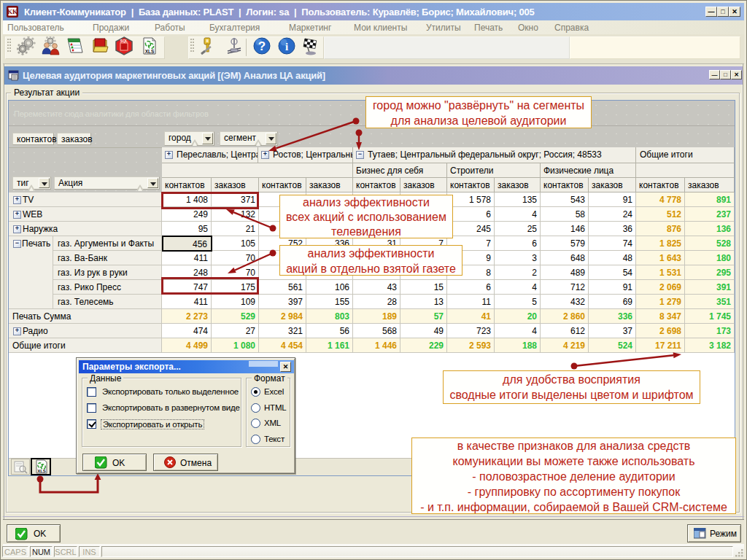  What do you see at coordinates (124, 41) in the screenshot?
I see `svg-text: SQL` at bounding box center [124, 41].